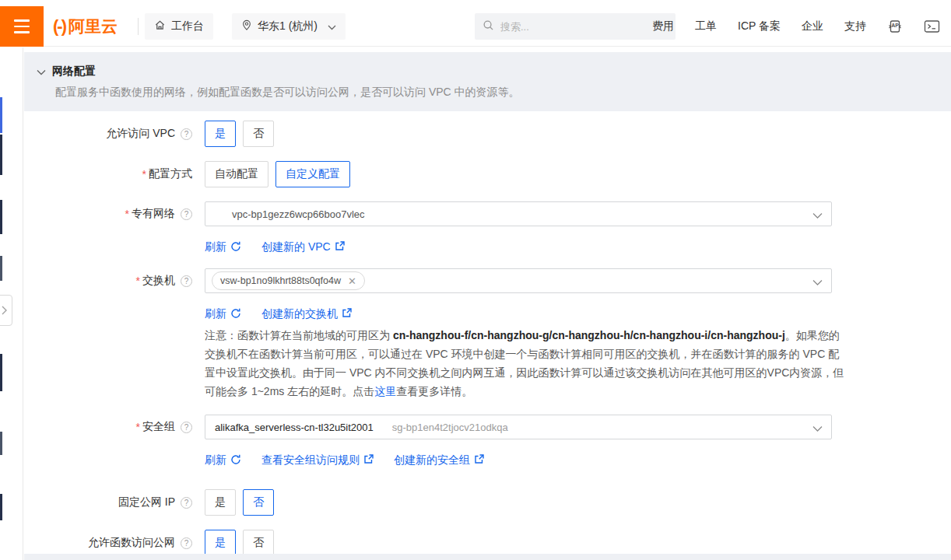 This screenshot has height=560, width=951. Describe the element at coordinates (247, 26) in the screenshot. I see `location-pin-icon` at that location.